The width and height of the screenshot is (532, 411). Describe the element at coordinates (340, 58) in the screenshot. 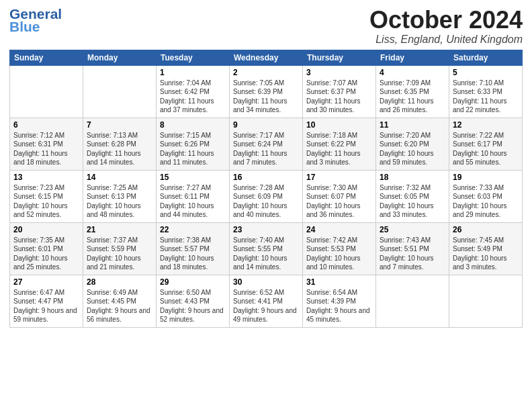

I see `weekday-header-thursday: Thursday` at that location.